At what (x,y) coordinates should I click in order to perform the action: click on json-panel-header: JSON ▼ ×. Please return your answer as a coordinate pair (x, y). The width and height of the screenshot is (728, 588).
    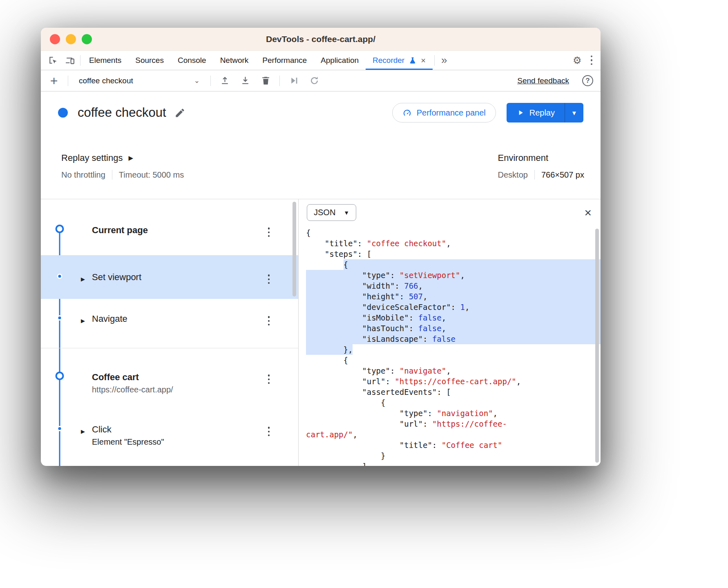
    Looking at the image, I should click on (449, 210).